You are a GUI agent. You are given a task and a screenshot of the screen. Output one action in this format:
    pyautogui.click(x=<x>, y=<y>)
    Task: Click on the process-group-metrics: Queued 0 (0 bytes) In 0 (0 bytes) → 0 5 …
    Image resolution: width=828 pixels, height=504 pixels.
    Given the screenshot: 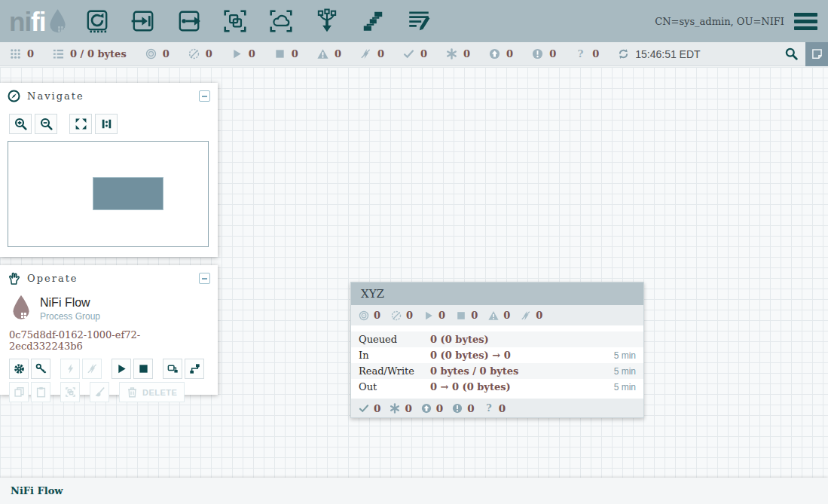 What is the action you would take?
    pyautogui.click(x=497, y=363)
    